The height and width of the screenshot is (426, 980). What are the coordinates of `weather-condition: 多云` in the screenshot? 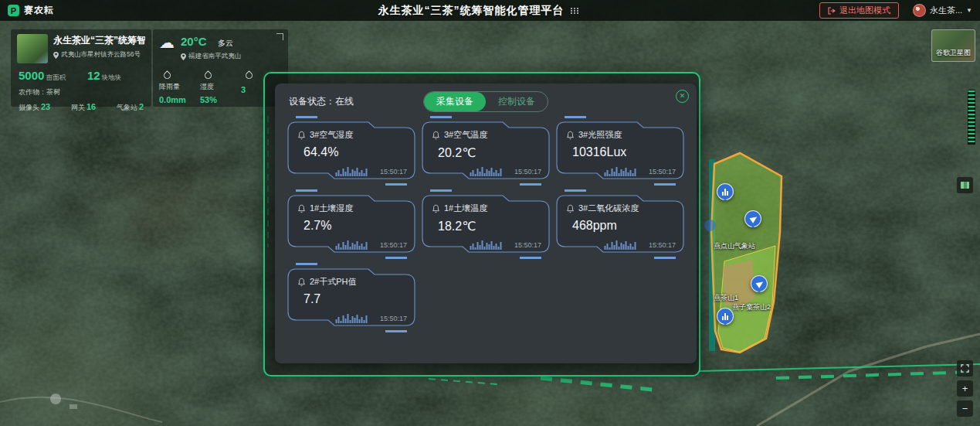 It's located at (226, 43).